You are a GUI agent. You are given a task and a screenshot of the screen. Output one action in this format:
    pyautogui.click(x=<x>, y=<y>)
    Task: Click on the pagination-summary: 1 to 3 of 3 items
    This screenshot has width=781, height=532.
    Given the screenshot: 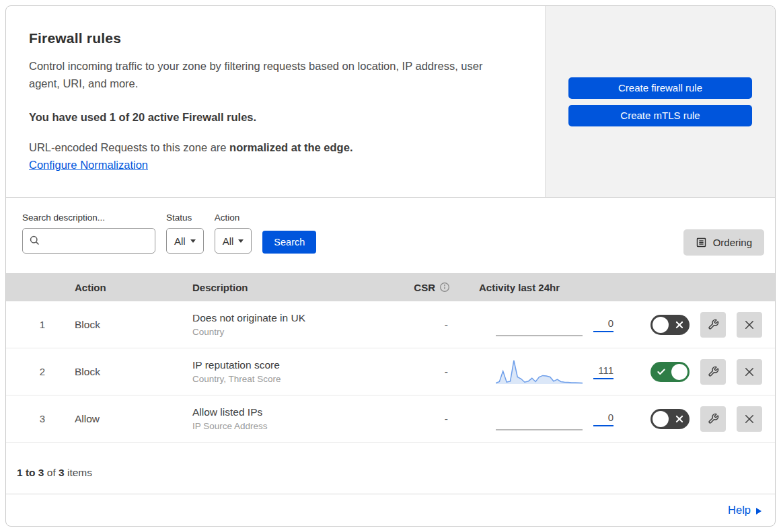 What is the action you would take?
    pyautogui.click(x=390, y=468)
    